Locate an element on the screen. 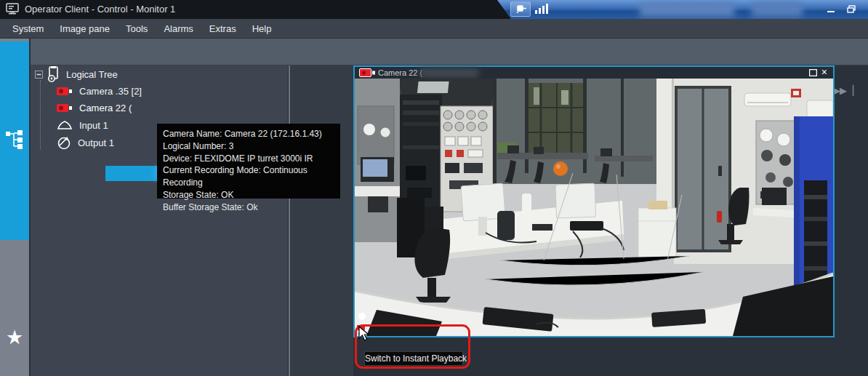 The width and height of the screenshot is (868, 376). tooltip-line: Current Recording Mode: Continuous Recor… is located at coordinates (249, 177).